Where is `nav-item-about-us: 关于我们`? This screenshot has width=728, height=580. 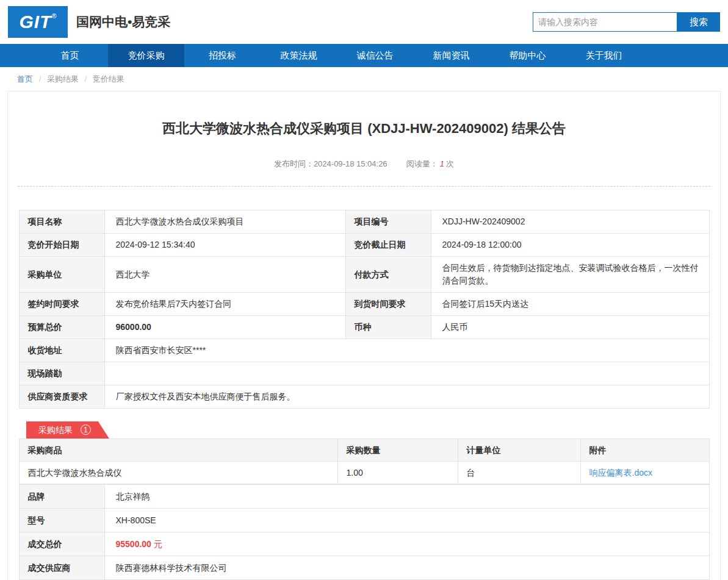
nav-item-about-us: 关于我们 is located at coordinates (604, 55).